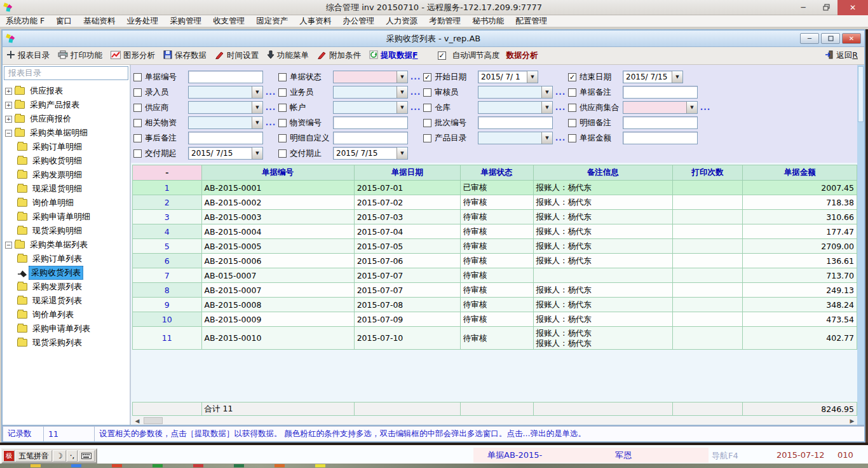 The width and height of the screenshot is (868, 468). What do you see at coordinates (572, 78) in the screenshot?
I see `filter-checkbox: ✓` at bounding box center [572, 78].